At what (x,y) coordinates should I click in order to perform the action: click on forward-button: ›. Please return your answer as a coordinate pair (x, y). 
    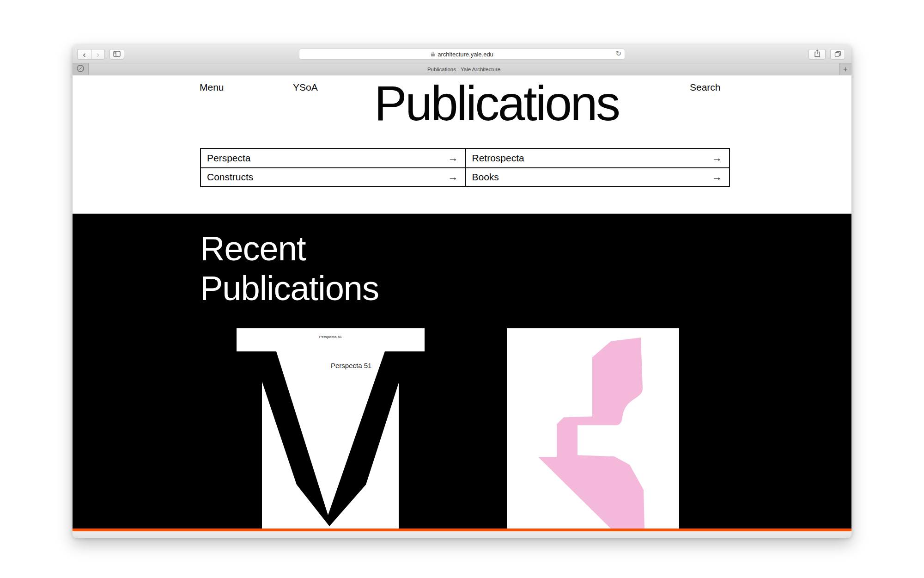
    Looking at the image, I should click on (98, 55).